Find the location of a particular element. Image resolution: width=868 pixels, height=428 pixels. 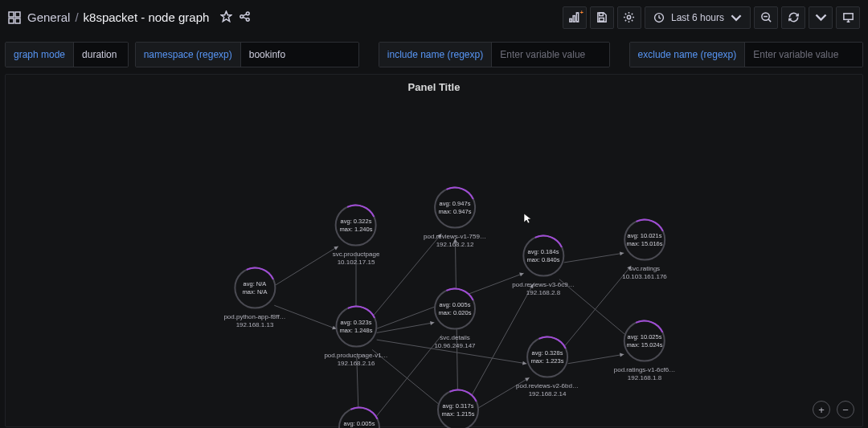

zoom-out-button: − is located at coordinates (845, 410).